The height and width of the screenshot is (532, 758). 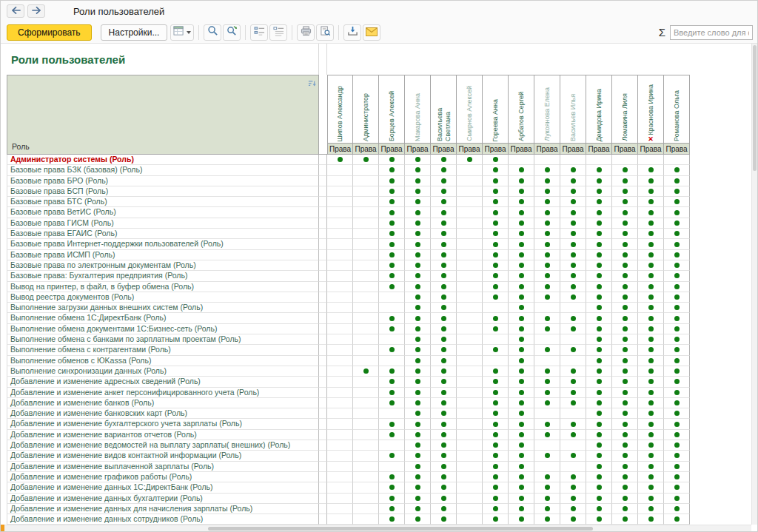 What do you see at coordinates (16, 11) in the screenshot?
I see `back-button` at bounding box center [16, 11].